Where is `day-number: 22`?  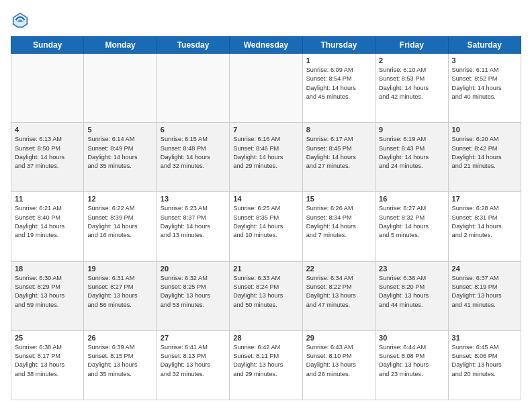 day-number: 22 is located at coordinates (339, 269).